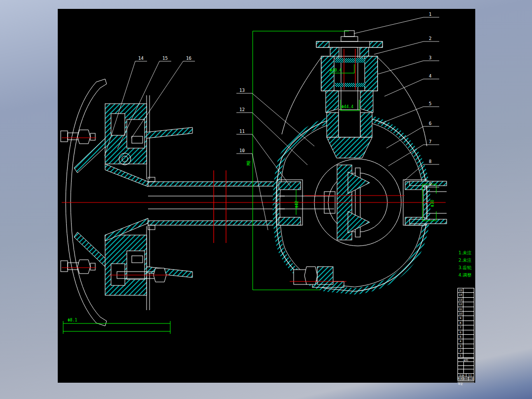 The image size is (532, 399). Describe the element at coordinates (297, 204) in the screenshot. I see `dim-axle-center: Φ42` at that location.